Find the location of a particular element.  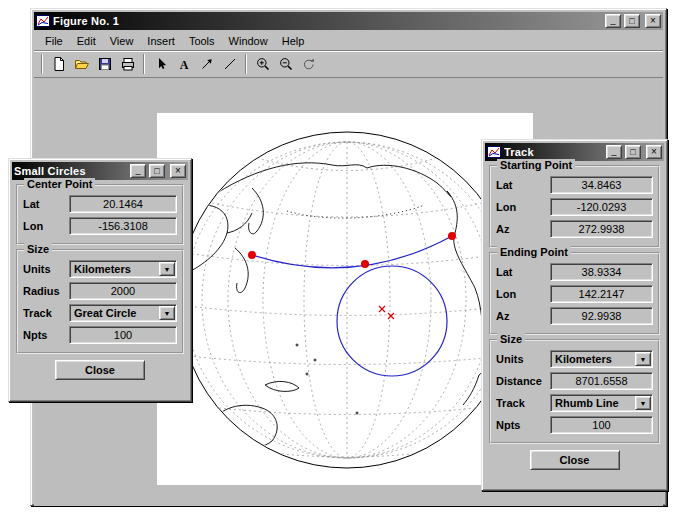

track-value: Rhumb Line is located at coordinates (592, 403).